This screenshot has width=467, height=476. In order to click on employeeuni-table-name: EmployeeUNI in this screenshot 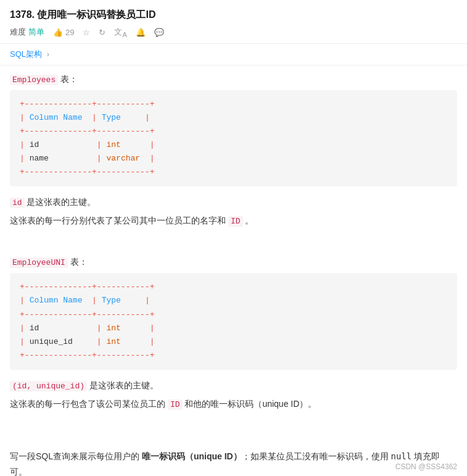, I will do `click(39, 263)`.